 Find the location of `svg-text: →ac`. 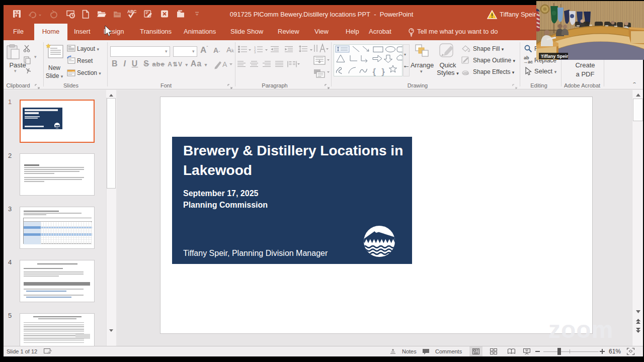

svg-text: →ac is located at coordinates (528, 62).